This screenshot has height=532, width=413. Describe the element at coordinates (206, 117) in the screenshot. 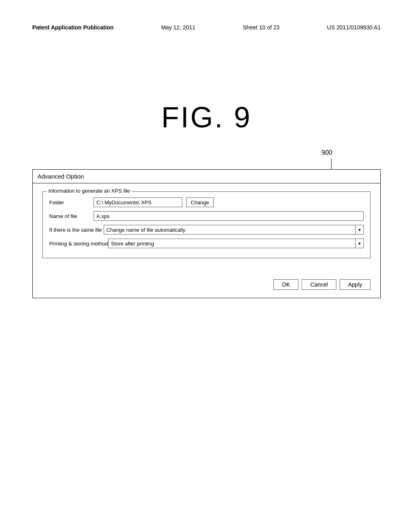

I see `figure-title: FIG. 9` at that location.